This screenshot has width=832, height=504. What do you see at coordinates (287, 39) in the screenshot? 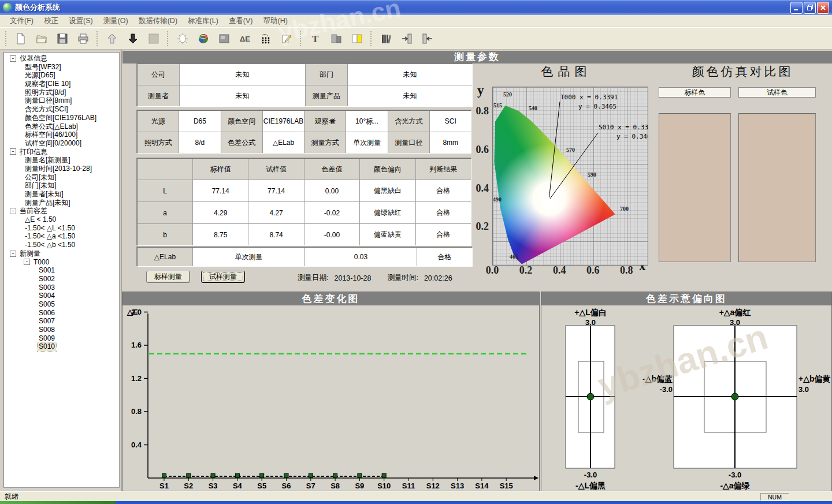
I see `toolbar-edit-button` at bounding box center [287, 39].